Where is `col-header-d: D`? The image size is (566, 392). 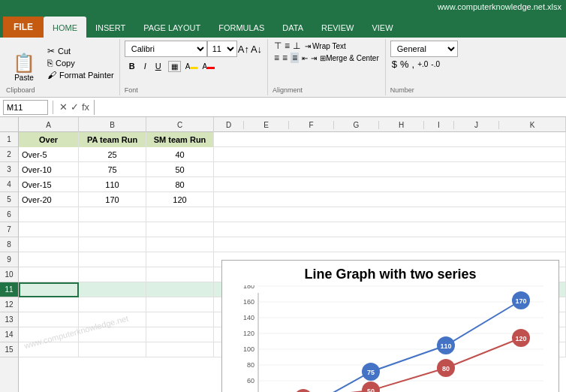
col-header-d: D is located at coordinates (229, 125).